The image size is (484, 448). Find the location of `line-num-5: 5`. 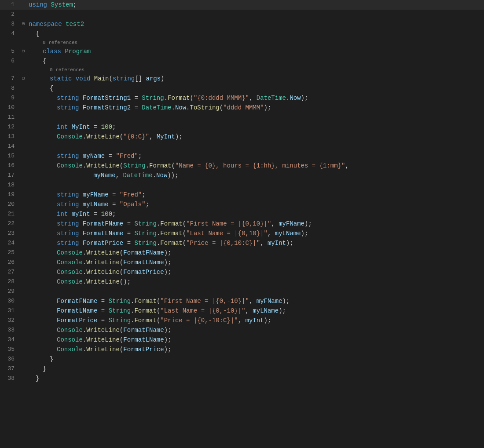

line-num-5: 5 is located at coordinates (10, 51).